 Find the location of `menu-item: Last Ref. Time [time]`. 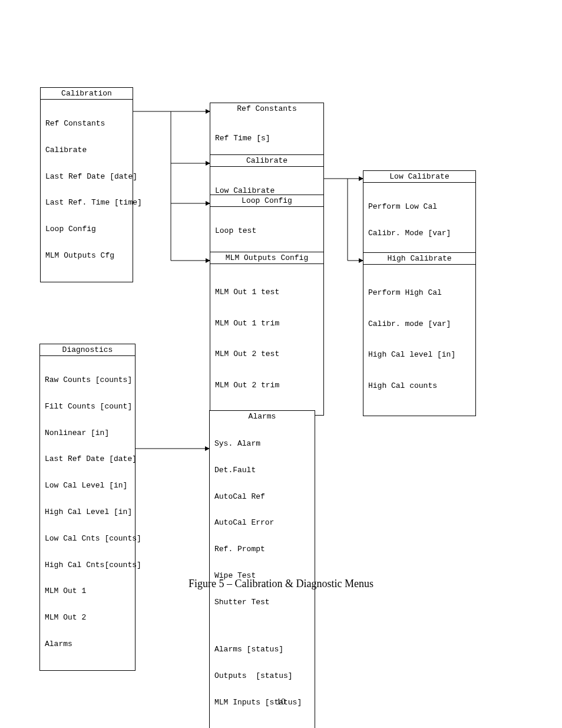

menu-item: Last Ref. Time [time] is located at coordinates (87, 203).